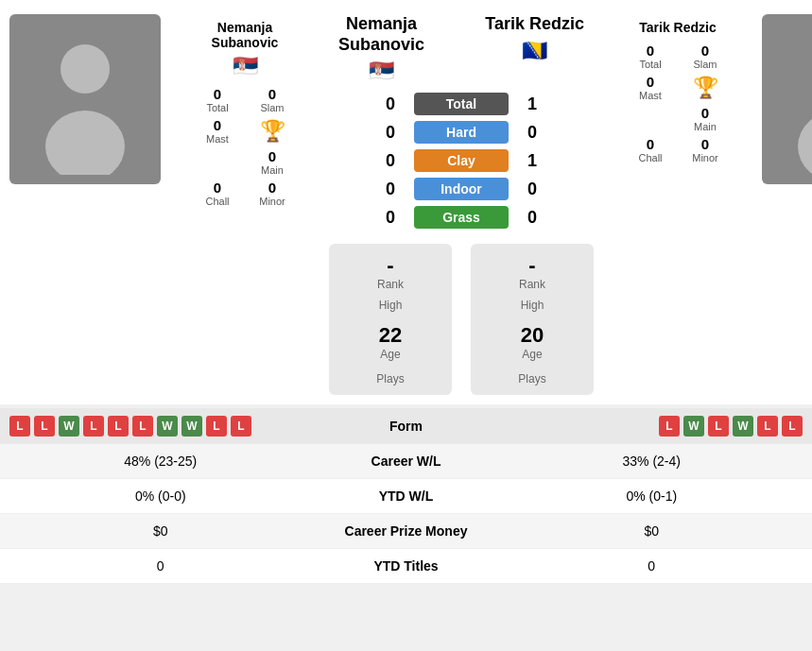 Image resolution: width=812 pixels, height=651 pixels. Describe the element at coordinates (390, 189) in the screenshot. I see `score-left-indoor: 0` at that location.